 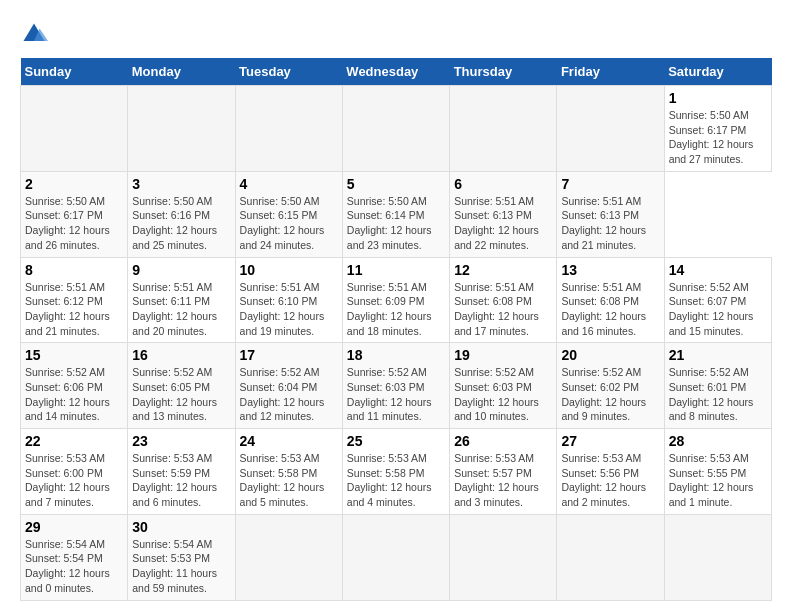 I want to click on day-number: 2, so click(x=74, y=184).